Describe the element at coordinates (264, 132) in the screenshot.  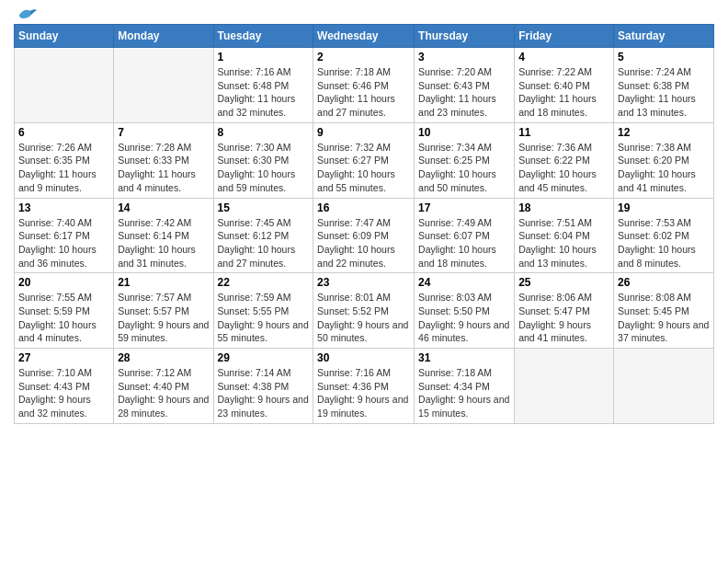
I see `day-number: 8` at that location.